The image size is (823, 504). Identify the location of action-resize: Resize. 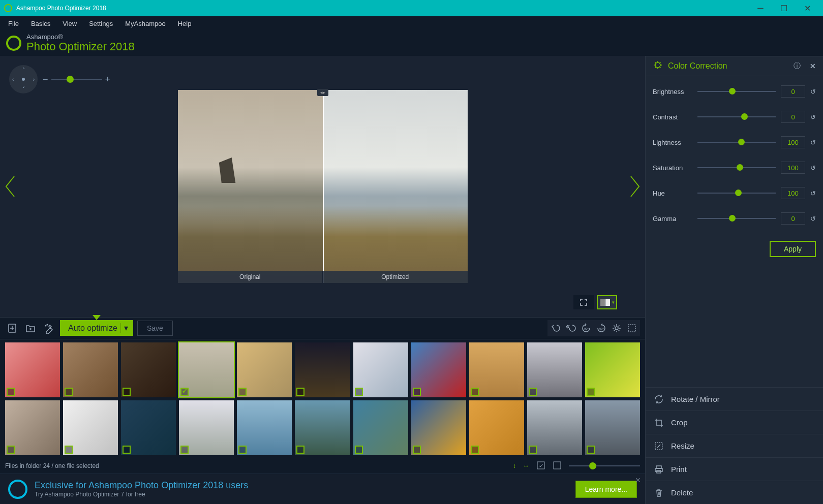
(734, 446).